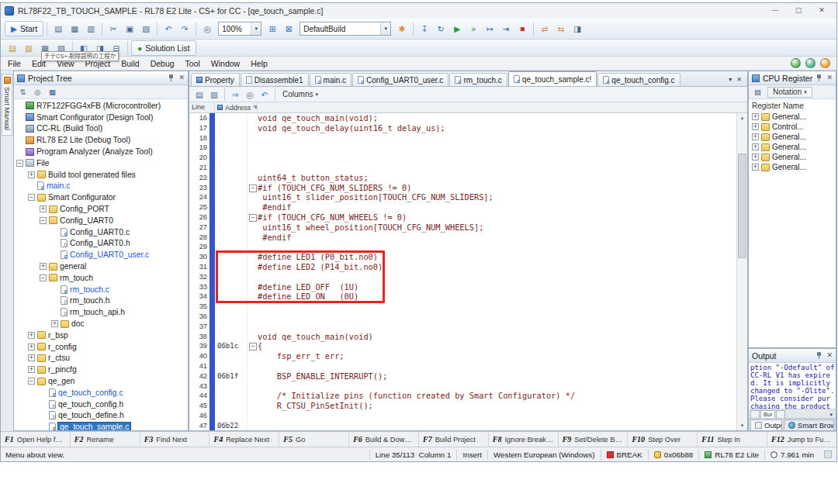 Image resolution: width=838 pixels, height=504 pixels. What do you see at coordinates (469, 366) in the screenshot?
I see `code-line: 41` at bounding box center [469, 366].